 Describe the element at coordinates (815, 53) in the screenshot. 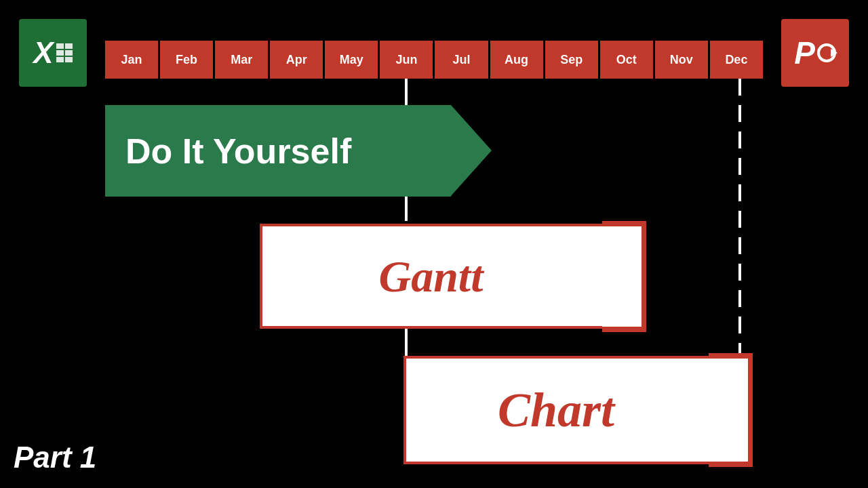

I see `powerpoint-icon: P` at that location.